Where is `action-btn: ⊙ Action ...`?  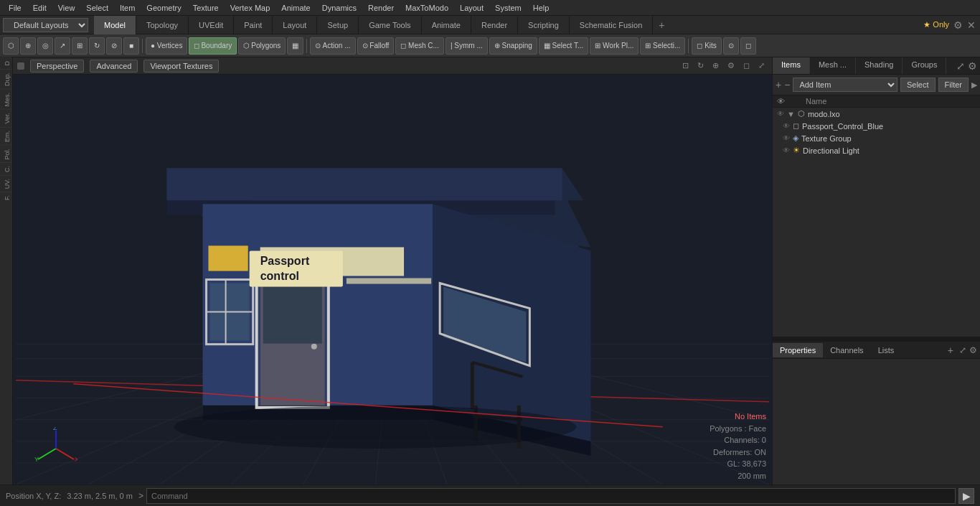
action-btn: ⊙ Action ... is located at coordinates (333, 46).